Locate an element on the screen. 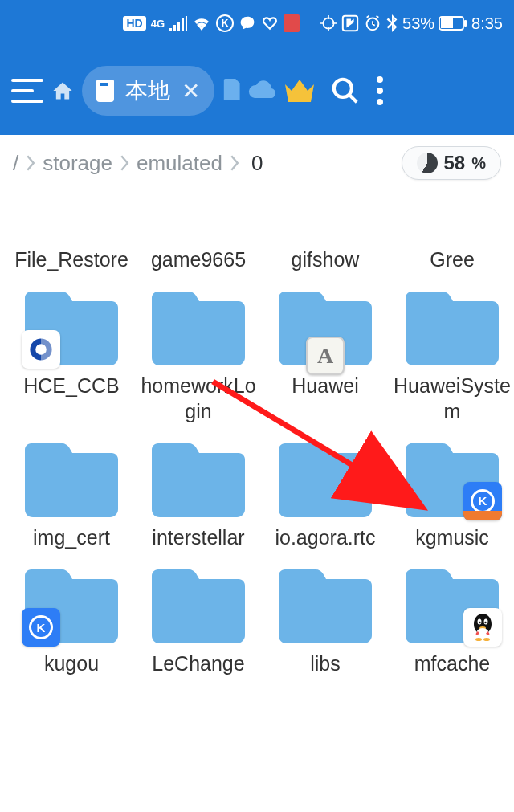  folder-label: img_cert is located at coordinates (71, 538).